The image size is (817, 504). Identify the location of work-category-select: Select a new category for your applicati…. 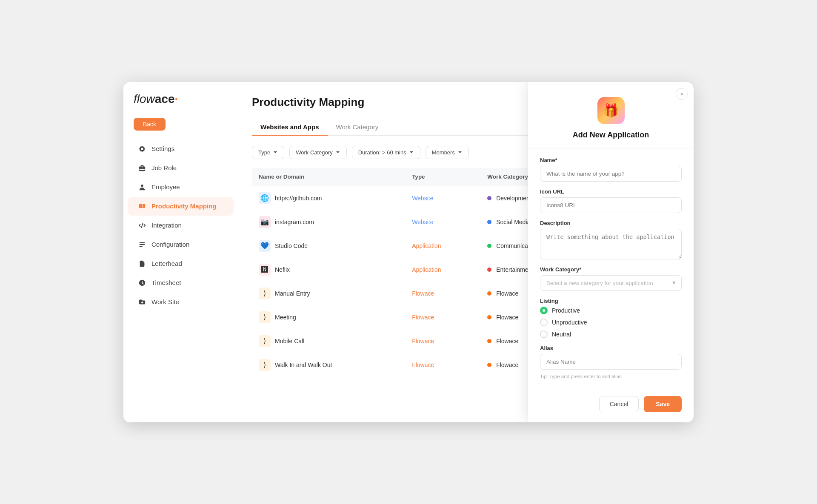
(611, 283).